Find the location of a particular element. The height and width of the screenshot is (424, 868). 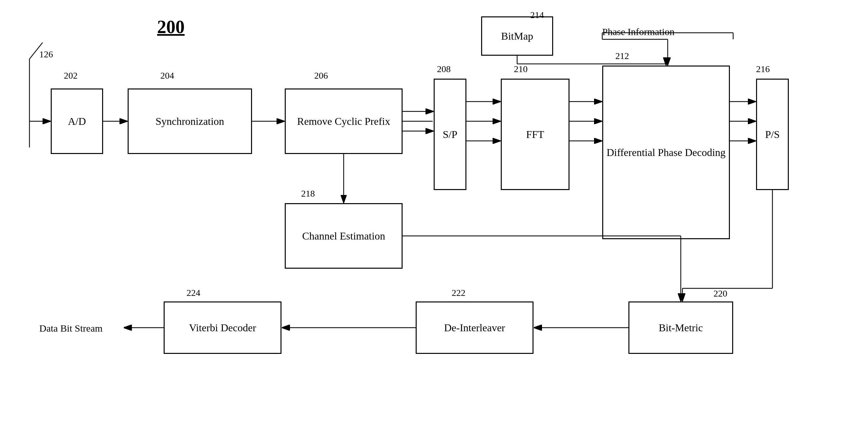

ref-218: 218 is located at coordinates (308, 194).